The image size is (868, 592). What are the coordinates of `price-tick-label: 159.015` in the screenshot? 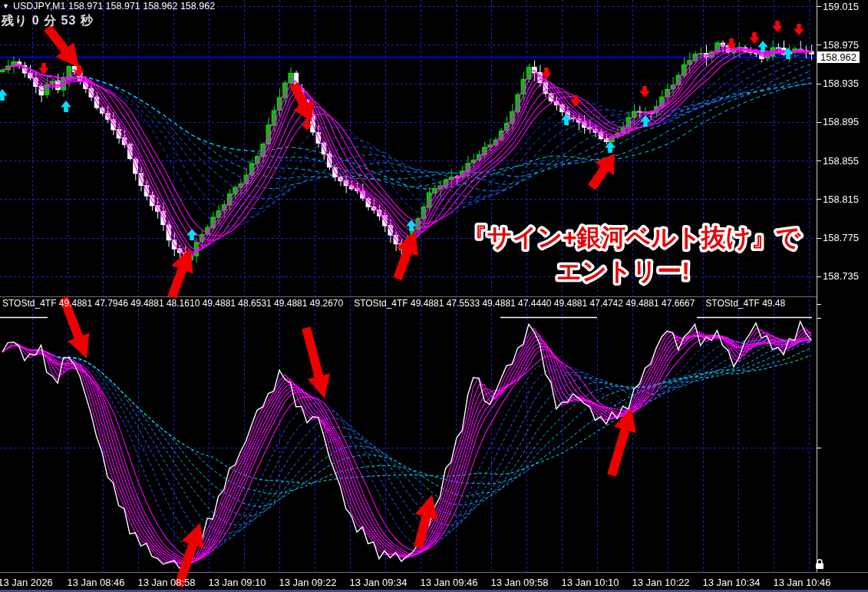 It's located at (841, 6).